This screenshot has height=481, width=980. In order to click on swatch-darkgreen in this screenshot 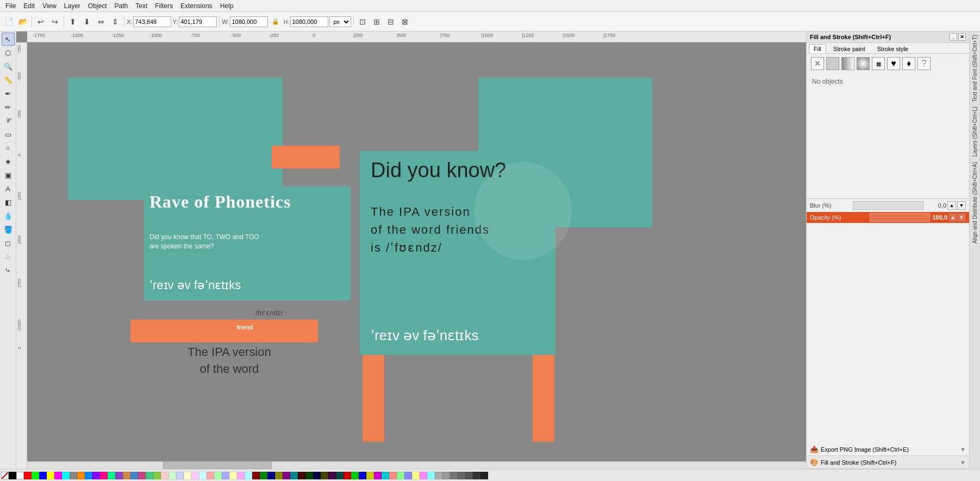, I will do `click(264, 476)`.